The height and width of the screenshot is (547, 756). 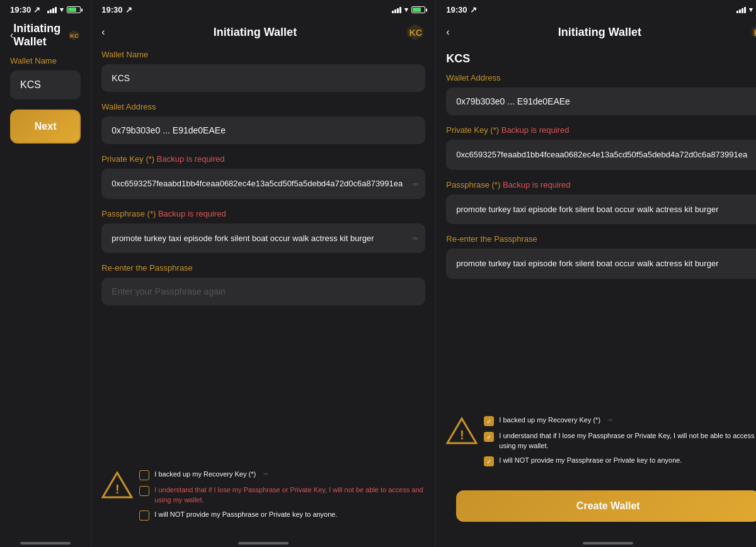 I want to click on copy-private-key-icon-2: ⎓, so click(x=415, y=184).